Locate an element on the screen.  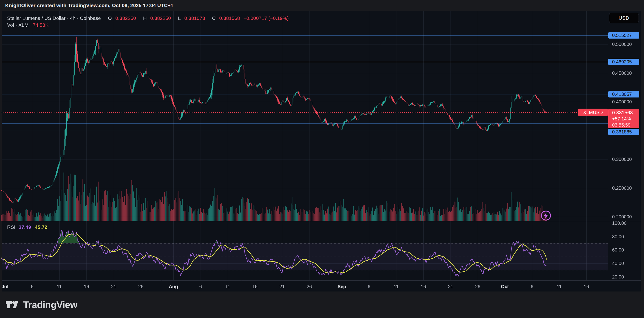
price-tick: 0.500000 is located at coordinates (622, 44).